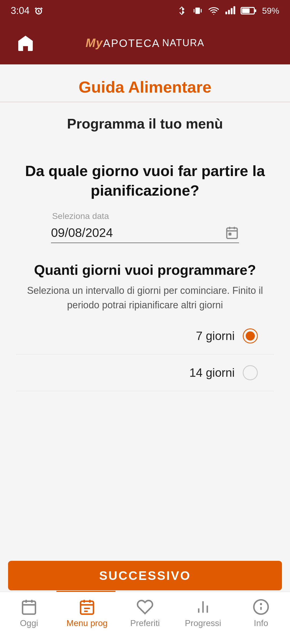  Describe the element at coordinates (145, 124) in the screenshot. I see `section-heading: Programma il tuo menù` at that location.